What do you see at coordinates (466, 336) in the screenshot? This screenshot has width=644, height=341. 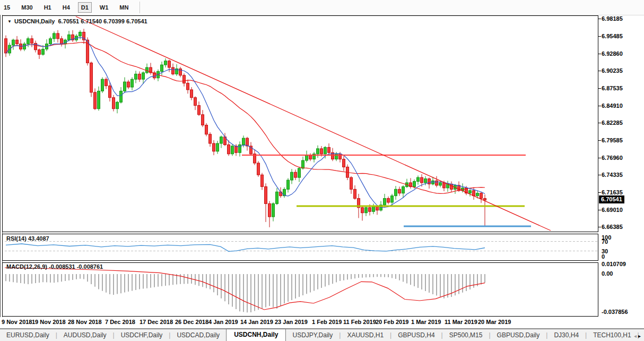 I see `chart-tab-sp500: SP500,M15` at bounding box center [466, 336].